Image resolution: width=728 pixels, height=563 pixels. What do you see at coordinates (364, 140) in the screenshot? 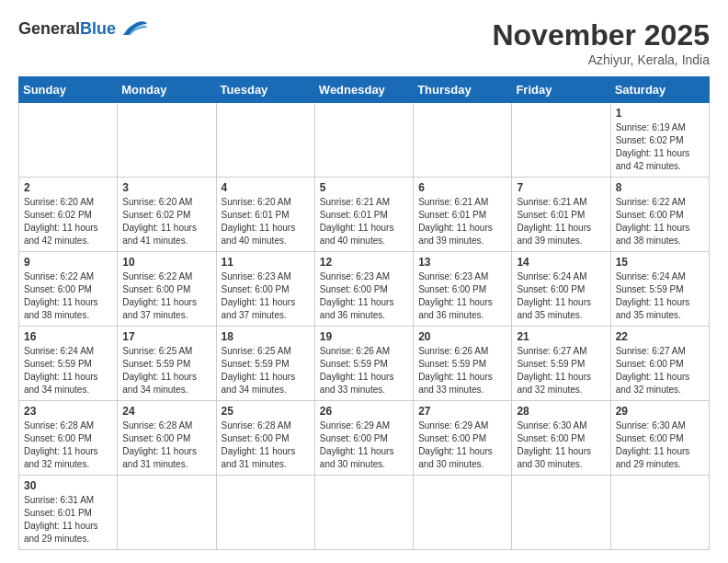
I see `week-row-1: 1 Sunrise: 6:19 AMSunset: 6:02 PMDayligh…` at bounding box center [364, 140].